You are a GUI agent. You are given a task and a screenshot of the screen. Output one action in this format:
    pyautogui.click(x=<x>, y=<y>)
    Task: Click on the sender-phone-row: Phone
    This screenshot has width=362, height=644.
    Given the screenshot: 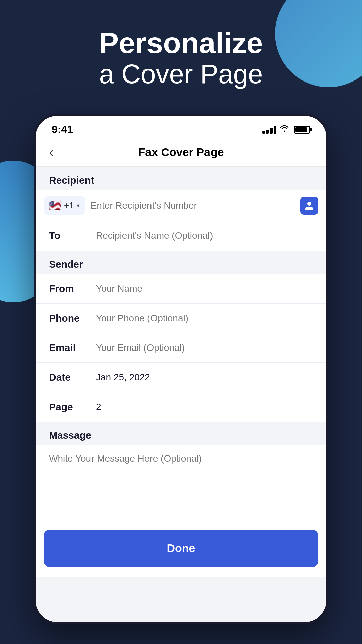 What is the action you would take?
    pyautogui.click(x=181, y=318)
    